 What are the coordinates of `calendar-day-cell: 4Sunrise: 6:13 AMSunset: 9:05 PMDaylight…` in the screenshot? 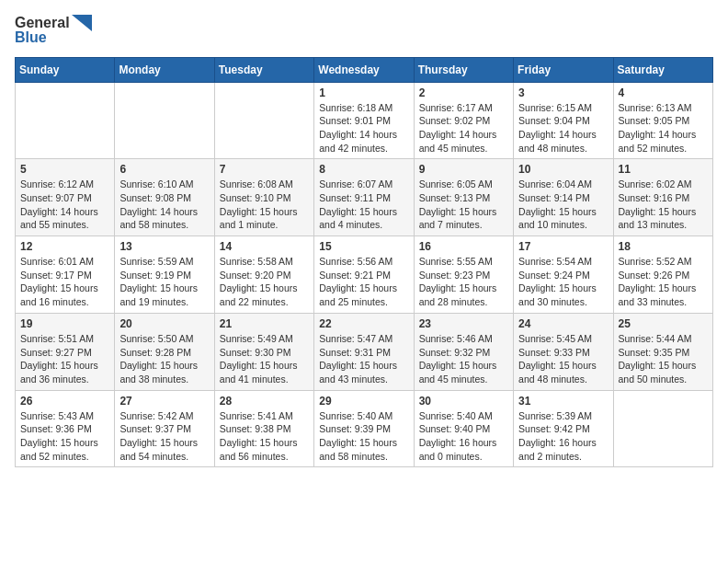 It's located at (663, 121).